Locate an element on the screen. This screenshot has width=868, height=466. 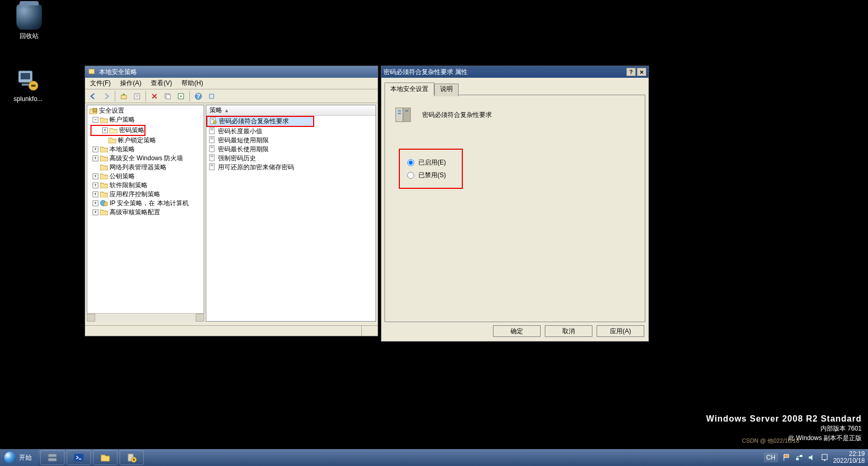
tree-wfas: +高级安全 Windows 防火墙 is located at coordinates (146, 159).